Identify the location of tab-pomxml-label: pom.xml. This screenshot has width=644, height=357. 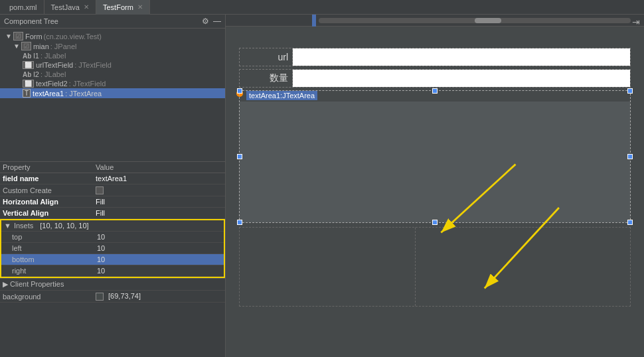
(23, 7).